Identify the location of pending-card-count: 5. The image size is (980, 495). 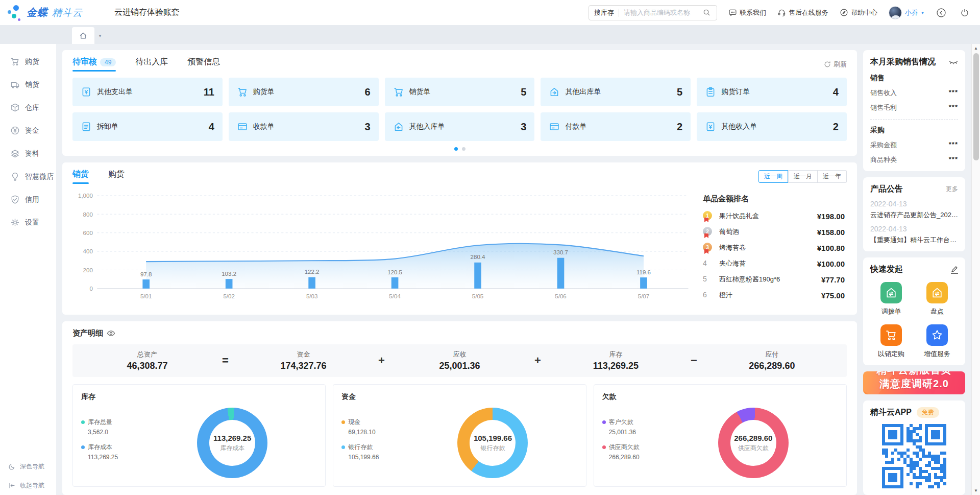
(680, 92).